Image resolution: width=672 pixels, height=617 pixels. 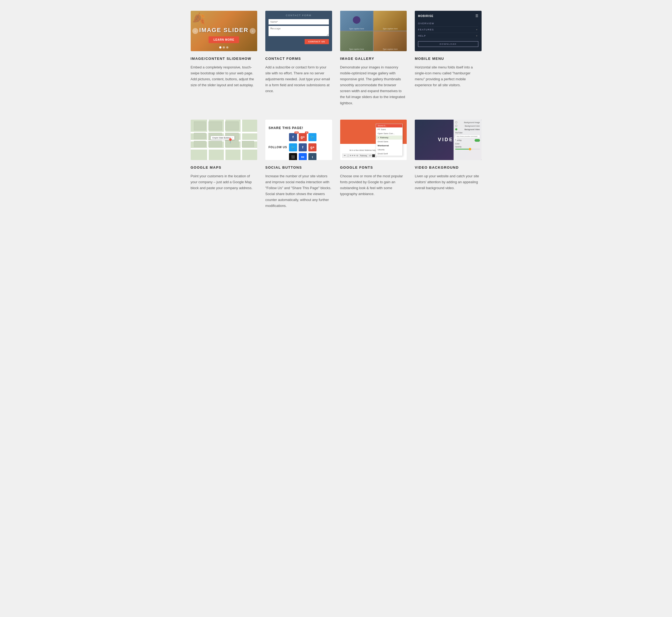 What do you see at coordinates (448, 16) in the screenshot?
I see `mobile-header: MOBIRISE ☰` at bounding box center [448, 16].